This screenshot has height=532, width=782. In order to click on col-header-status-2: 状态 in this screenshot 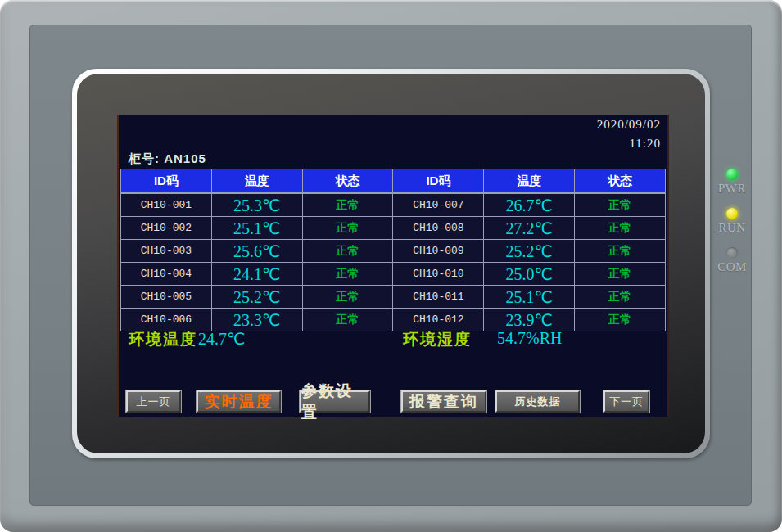, I will do `click(621, 182)`.